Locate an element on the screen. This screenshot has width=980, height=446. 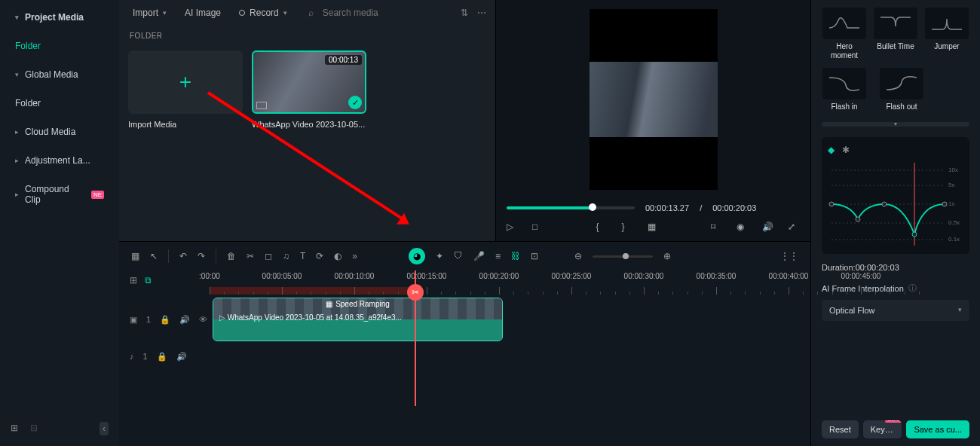
delete-icon: 🗑 is located at coordinates (231, 256).